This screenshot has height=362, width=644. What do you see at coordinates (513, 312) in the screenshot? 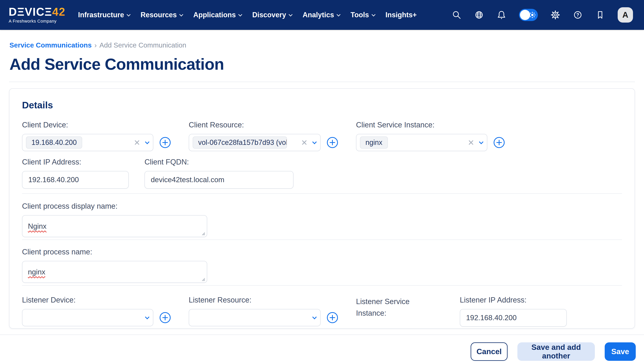
I see `listener-ip-field: Listener IP Address:` at bounding box center [513, 312].